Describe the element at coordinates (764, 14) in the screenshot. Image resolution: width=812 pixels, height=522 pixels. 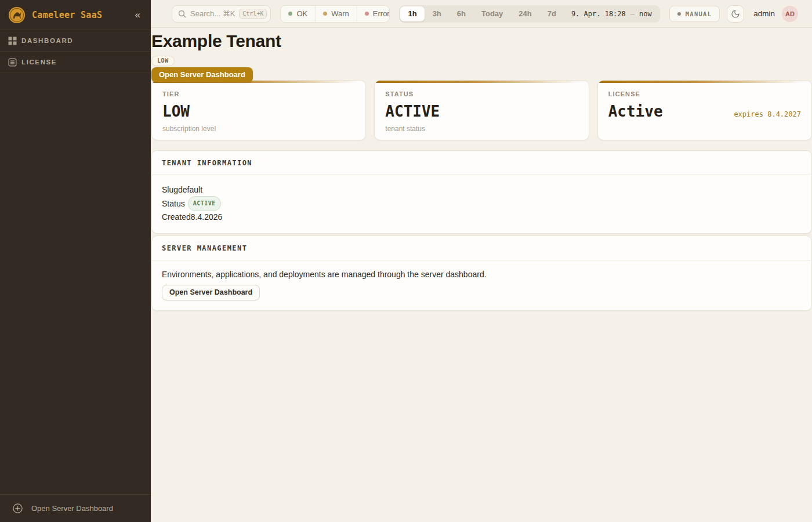
I see `user-name: admin` at that location.